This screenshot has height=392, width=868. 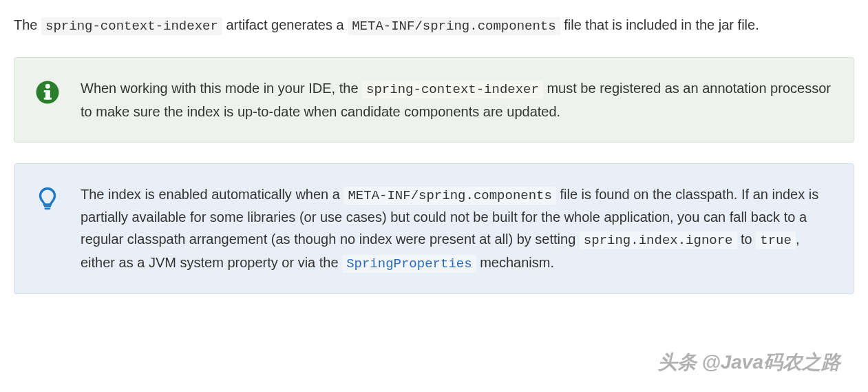 What do you see at coordinates (28, 25) in the screenshot?
I see `text-fragment: The` at bounding box center [28, 25].